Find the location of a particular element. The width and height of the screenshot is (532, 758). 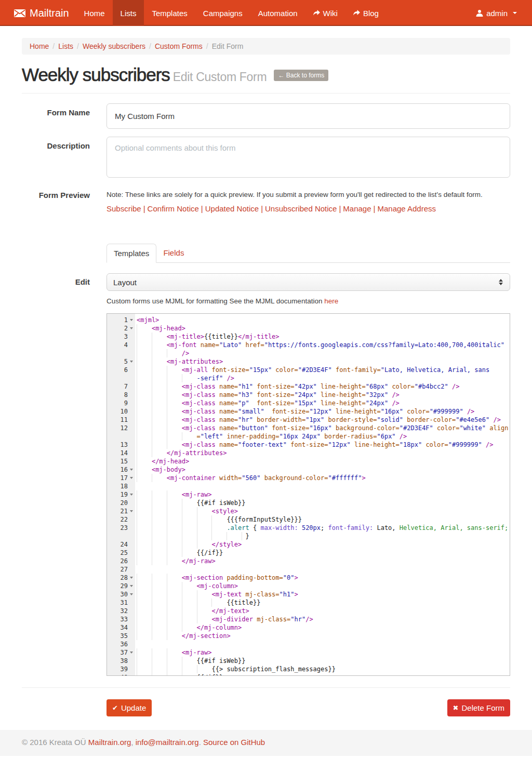

editor-line: 40 {{/if}} is located at coordinates (309, 674).